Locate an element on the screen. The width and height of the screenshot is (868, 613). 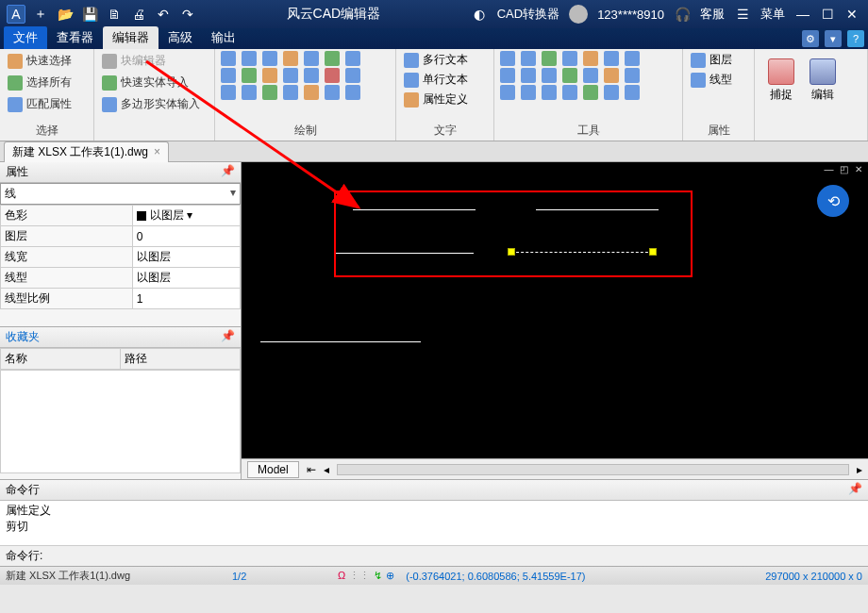
mirror-icon is located at coordinates (570, 58).